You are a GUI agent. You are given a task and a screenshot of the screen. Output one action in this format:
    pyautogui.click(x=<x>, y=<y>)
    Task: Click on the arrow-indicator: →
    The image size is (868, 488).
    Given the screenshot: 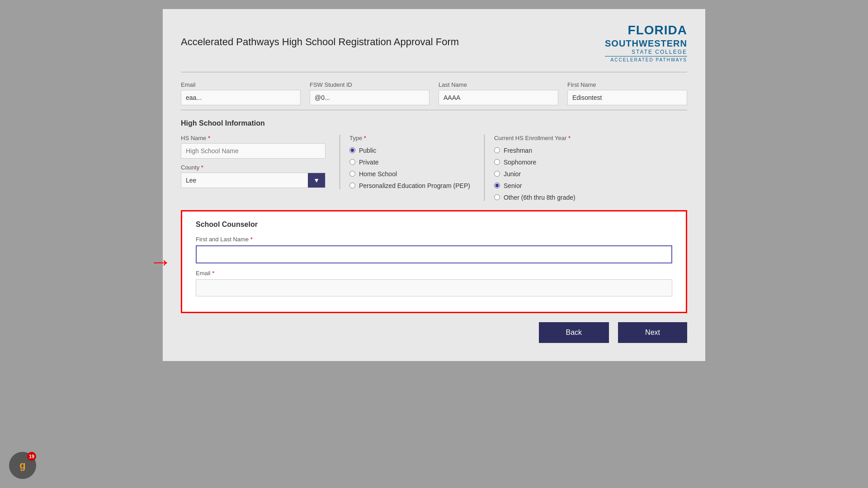 What is the action you would take?
    pyautogui.click(x=160, y=262)
    